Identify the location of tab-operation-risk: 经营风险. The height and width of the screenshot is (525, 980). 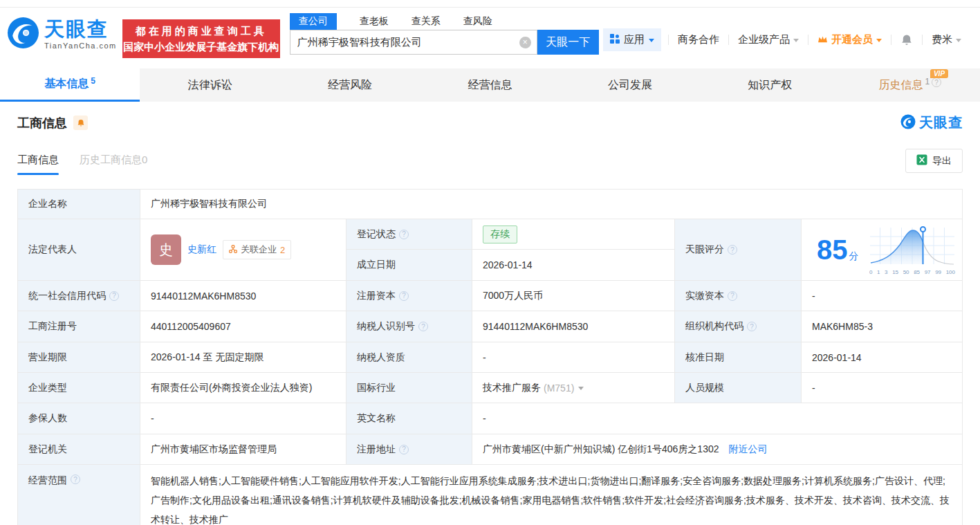
(350, 85).